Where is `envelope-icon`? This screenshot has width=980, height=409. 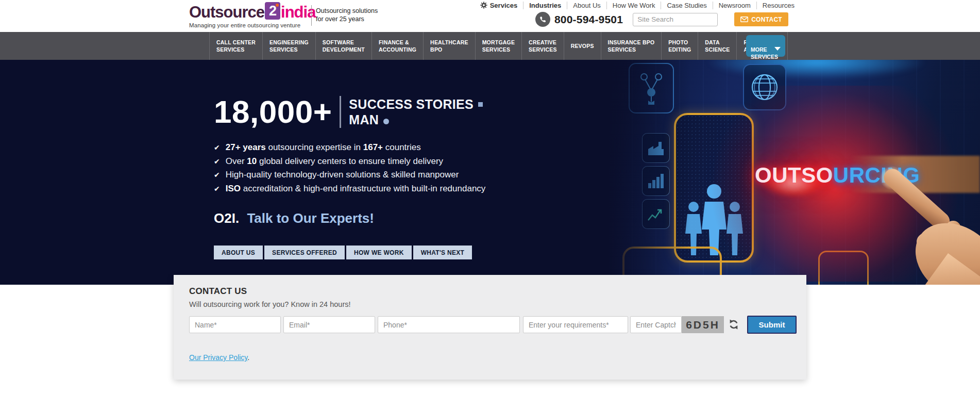
envelope-icon is located at coordinates (744, 20).